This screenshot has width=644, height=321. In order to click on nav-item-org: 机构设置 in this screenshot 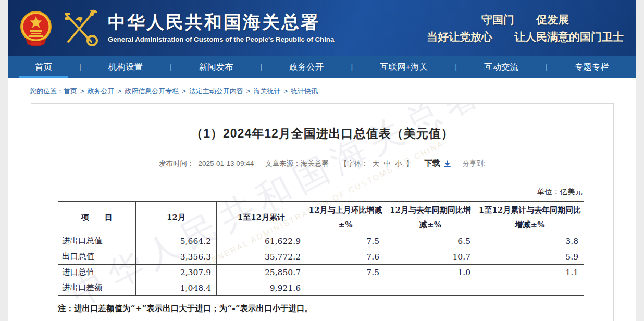, I will do `click(126, 67)`.